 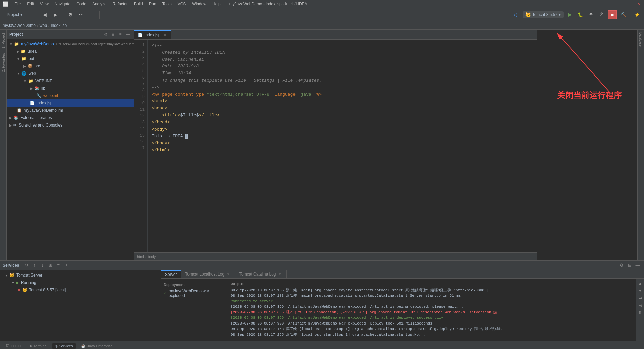 What do you see at coordinates (5, 4) in the screenshot?
I see `app-icon: ⬜` at bounding box center [5, 4].